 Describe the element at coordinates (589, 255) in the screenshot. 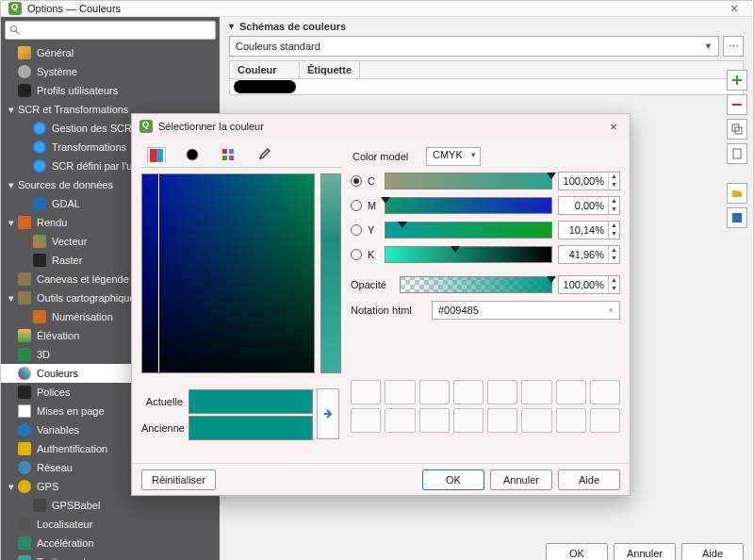

I see `channel-k-spin: 41,96%▲▼` at that location.